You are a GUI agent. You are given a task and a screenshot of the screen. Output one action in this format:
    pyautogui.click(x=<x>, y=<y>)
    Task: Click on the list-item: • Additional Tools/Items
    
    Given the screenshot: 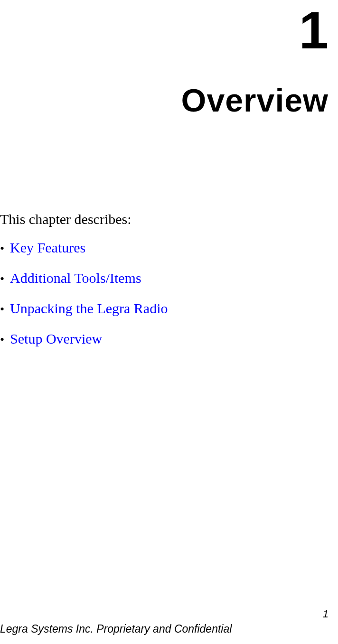 What is the action you would take?
    pyautogui.click(x=84, y=278)
    